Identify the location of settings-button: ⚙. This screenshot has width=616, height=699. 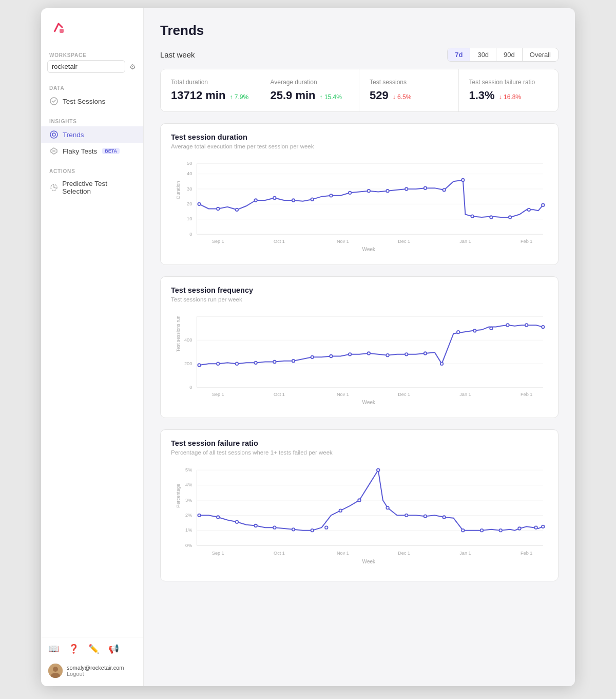
(132, 67).